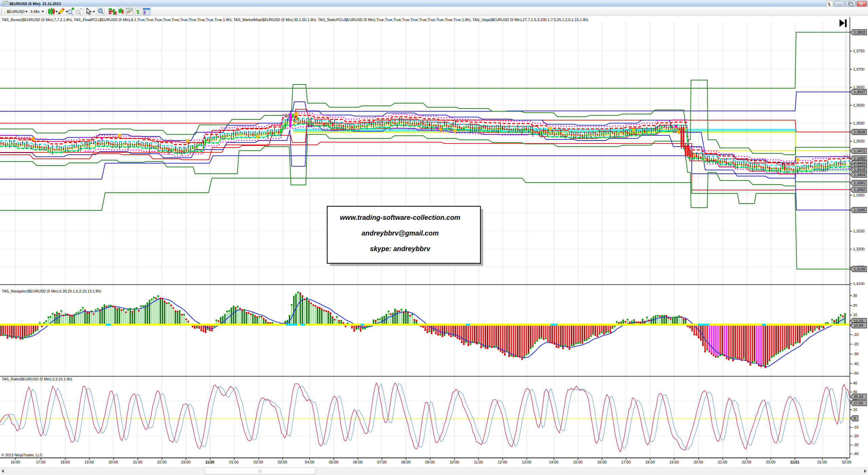 The height and width of the screenshot is (475, 868). What do you see at coordinates (859, 123) in the screenshot?
I see `svg-text: 1,3550` at bounding box center [859, 123].